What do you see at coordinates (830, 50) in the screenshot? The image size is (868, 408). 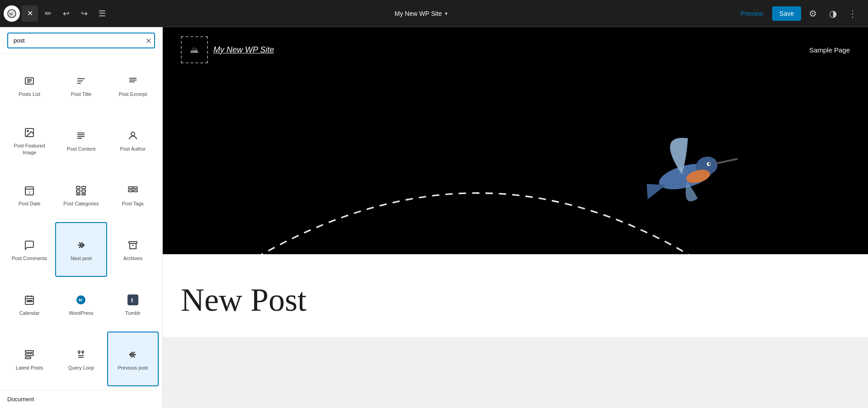 I see `site-nav: Sample Page` at bounding box center [830, 50].